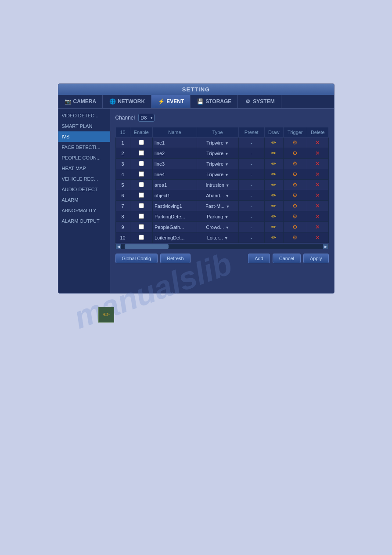  I want to click on refresh-button: Refresh, so click(176, 258).